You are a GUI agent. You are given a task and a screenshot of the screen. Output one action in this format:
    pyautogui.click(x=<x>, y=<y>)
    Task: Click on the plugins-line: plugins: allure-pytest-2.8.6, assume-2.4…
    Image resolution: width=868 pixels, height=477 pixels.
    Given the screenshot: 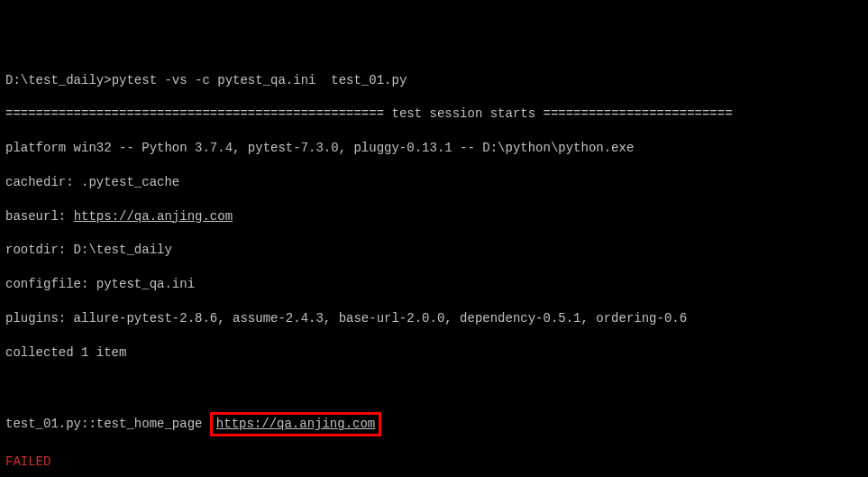 What is the action you would take?
    pyautogui.click(x=434, y=319)
    